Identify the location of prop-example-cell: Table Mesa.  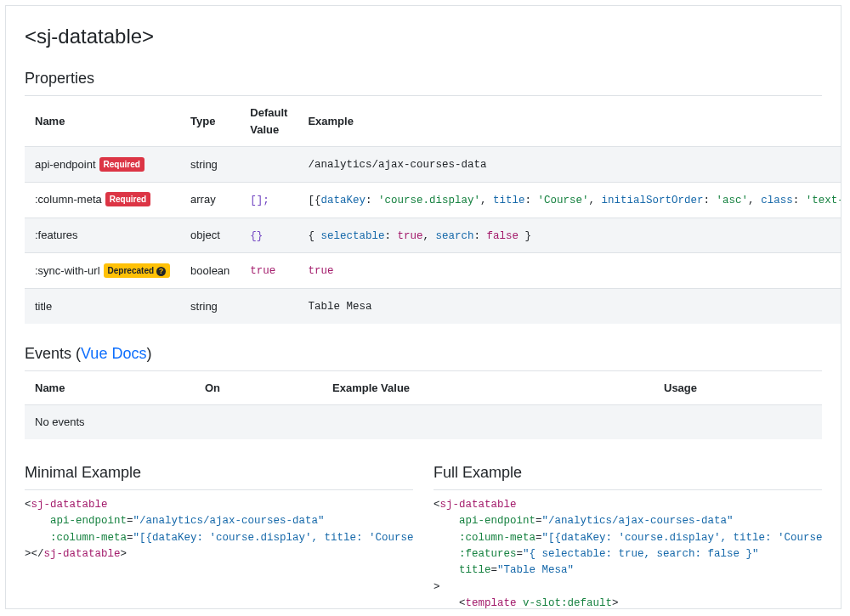
(570, 306).